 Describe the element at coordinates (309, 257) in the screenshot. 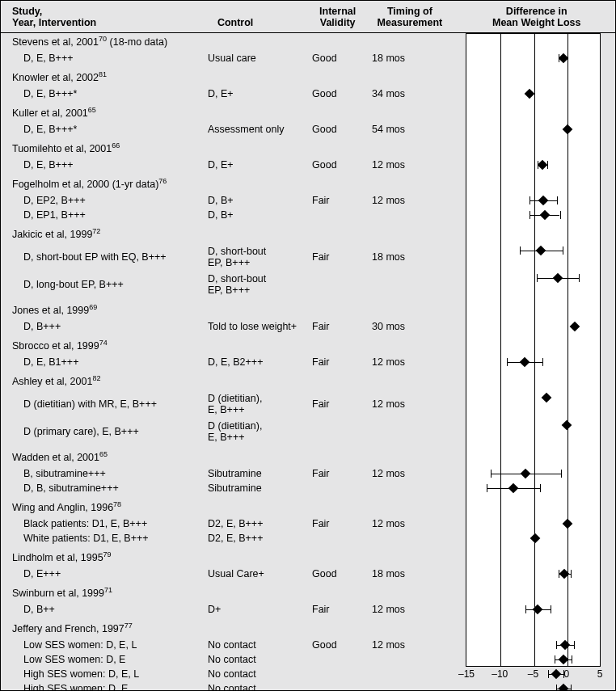

I see `table-row: D, short-bout EP with EQ, B+++D, short-b…` at that location.